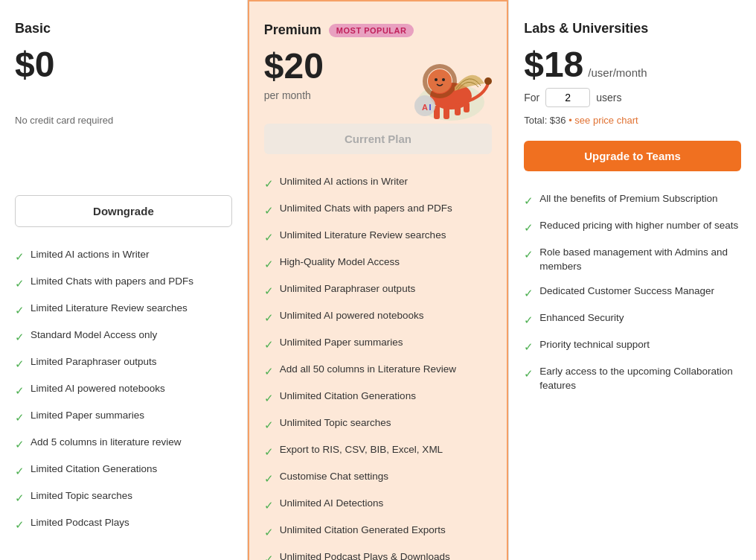  I want to click on feature-text: Unlimited Topic searches, so click(336, 423).